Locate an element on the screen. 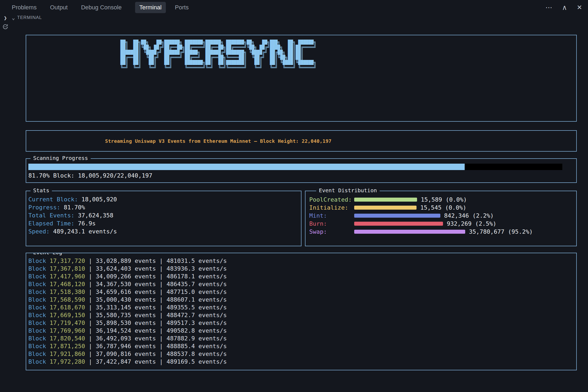  scanning-progress-box: Scanning Progress 81.70% Block: 18,005,9… is located at coordinates (301, 171).